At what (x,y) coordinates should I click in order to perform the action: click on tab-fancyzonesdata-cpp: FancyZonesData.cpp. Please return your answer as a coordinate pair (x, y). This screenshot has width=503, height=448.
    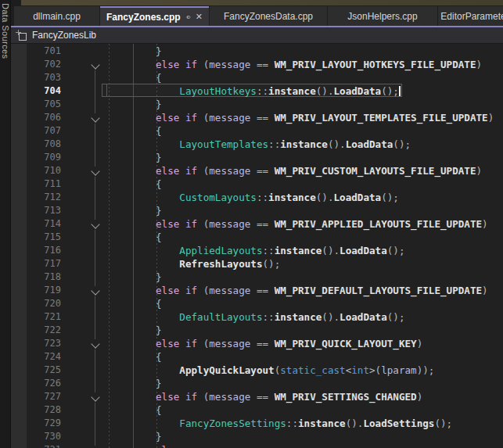
    Looking at the image, I should click on (268, 16).